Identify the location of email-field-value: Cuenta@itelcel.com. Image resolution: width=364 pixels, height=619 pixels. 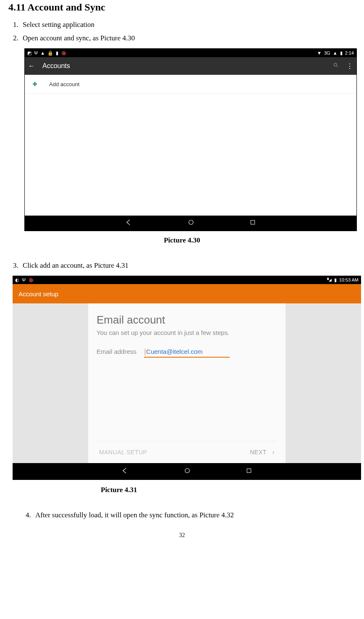
(174, 351).